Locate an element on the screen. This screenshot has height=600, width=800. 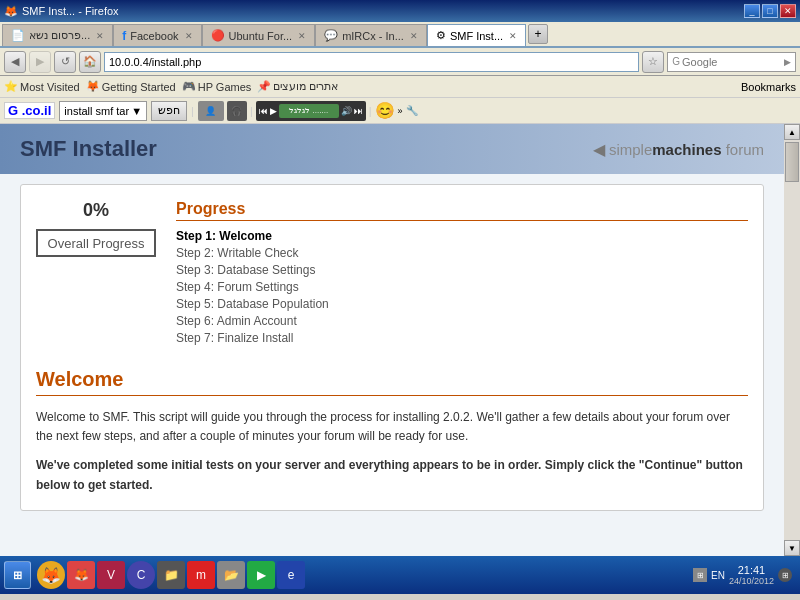
clock-display: 21:41 24/10/2012 is located at coordinates (752, 575).